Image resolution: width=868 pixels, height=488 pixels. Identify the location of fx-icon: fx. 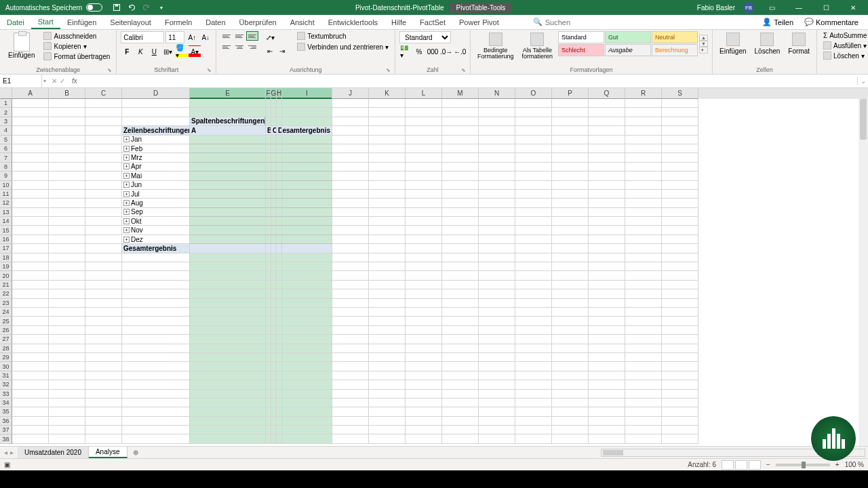
(75, 81).